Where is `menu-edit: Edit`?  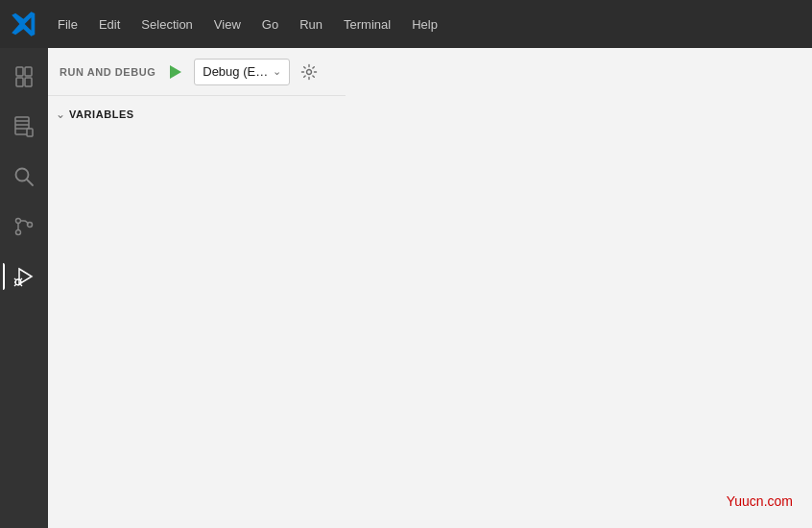
menu-edit: Edit is located at coordinates (109, 25).